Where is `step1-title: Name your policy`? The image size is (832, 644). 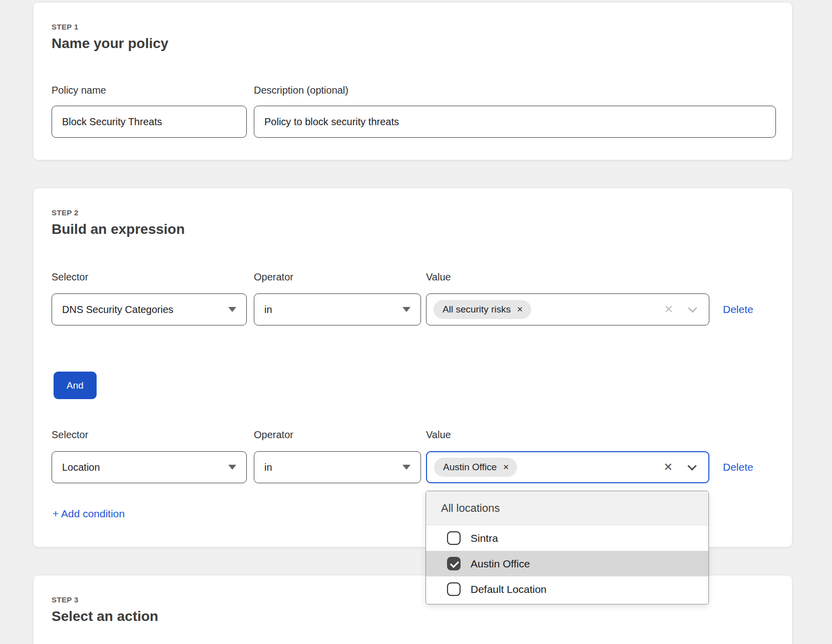
step1-title: Name your policy is located at coordinates (110, 44).